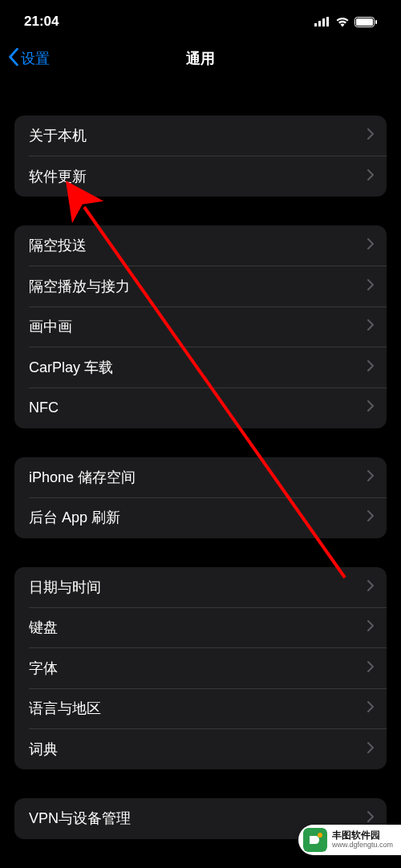 The width and height of the screenshot is (401, 868). What do you see at coordinates (200, 136) in the screenshot?
I see `cell-about: 关于本机` at bounding box center [200, 136].